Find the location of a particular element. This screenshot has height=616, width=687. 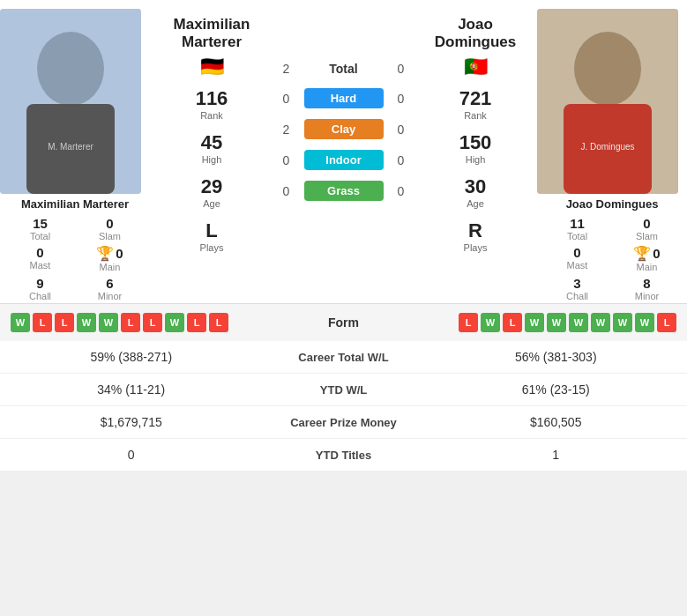

player1-form-badges: WLLWWLLWLL is located at coordinates (120, 323).